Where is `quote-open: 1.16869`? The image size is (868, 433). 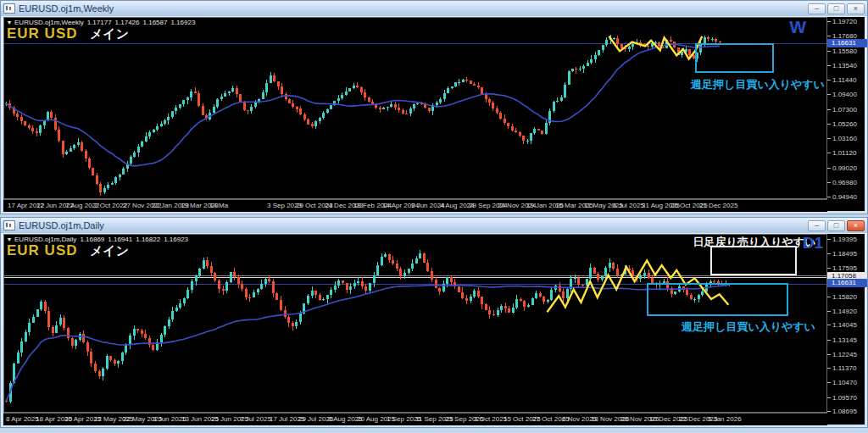
quote-open: 1.16869 is located at coordinates (92, 239).